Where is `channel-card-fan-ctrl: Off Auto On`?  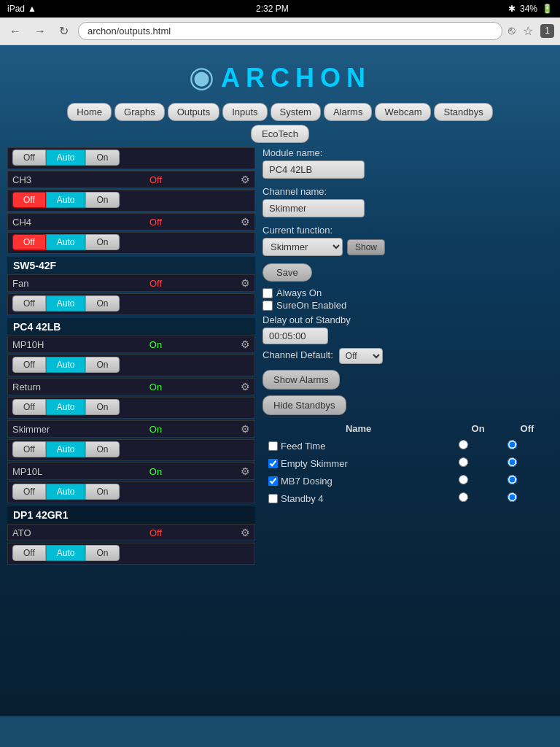
channel-card-fan-ctrl: Off Auto On is located at coordinates (131, 304).